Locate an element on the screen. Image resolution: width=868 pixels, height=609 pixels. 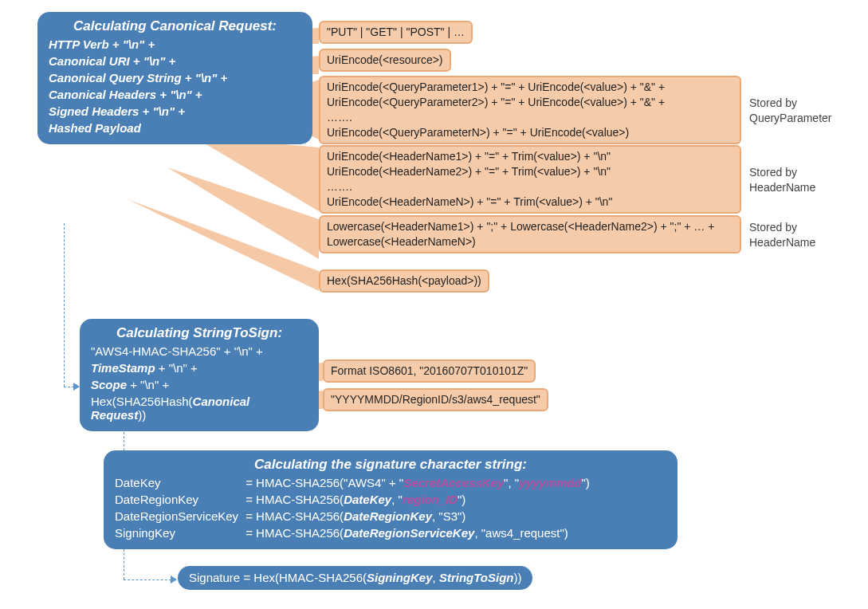
side-qs: Stored by QueryParameter is located at coordinates (801, 111).